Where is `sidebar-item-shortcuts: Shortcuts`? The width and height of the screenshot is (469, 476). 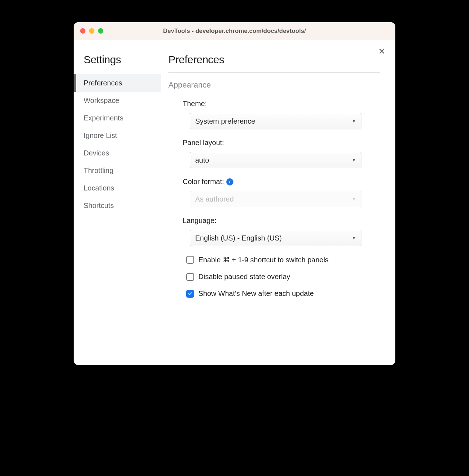
sidebar-item-shortcuts: Shortcuts is located at coordinates (117, 206).